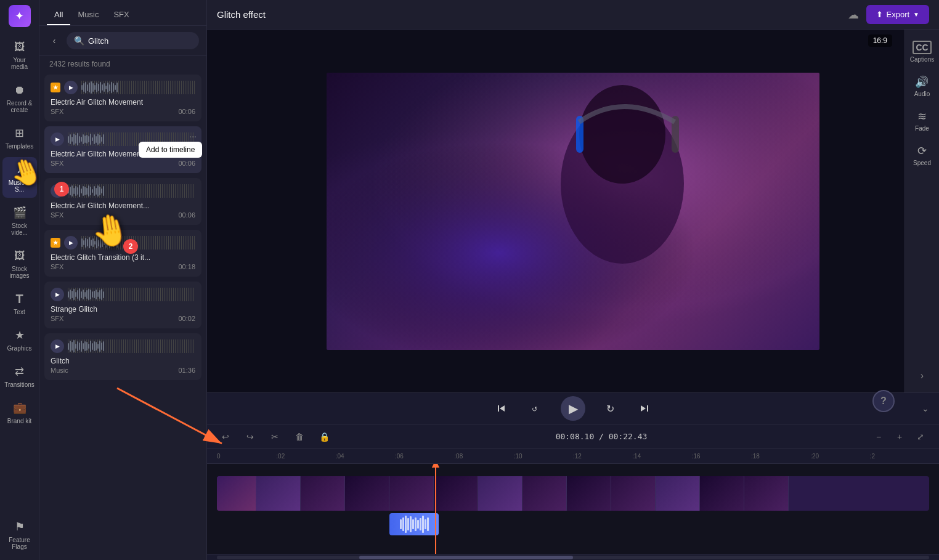 Image resolution: width=939 pixels, height=560 pixels. What do you see at coordinates (88, 15) in the screenshot?
I see `tab-music: Music` at bounding box center [88, 15].